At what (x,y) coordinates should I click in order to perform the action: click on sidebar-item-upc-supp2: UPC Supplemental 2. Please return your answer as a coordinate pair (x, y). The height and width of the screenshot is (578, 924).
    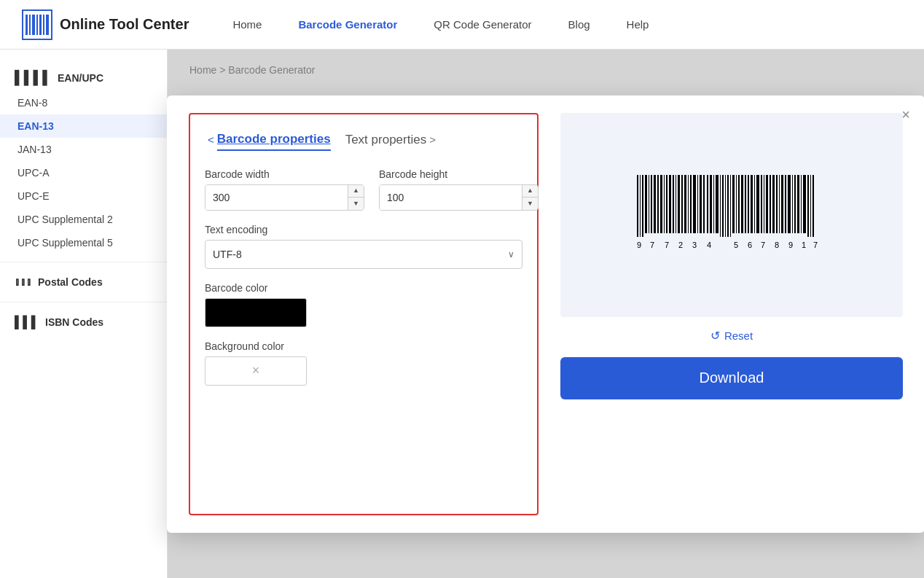
    Looking at the image, I should click on (83, 219).